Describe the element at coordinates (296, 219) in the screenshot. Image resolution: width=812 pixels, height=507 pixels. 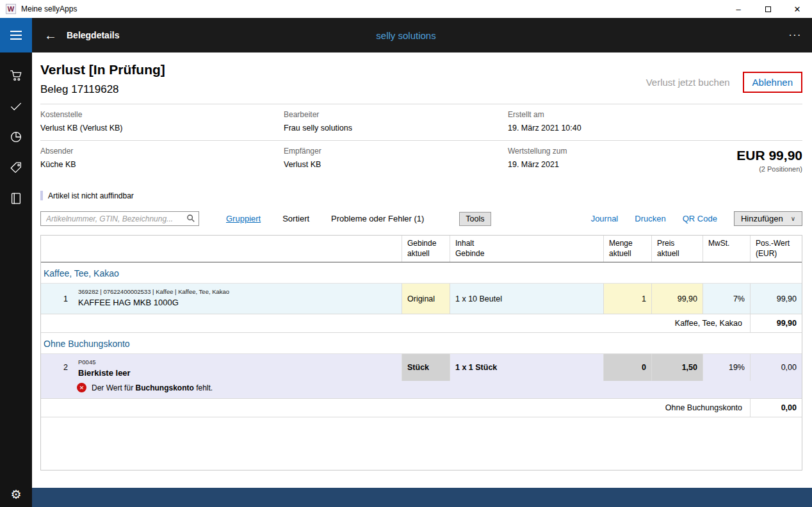
I see `sort-toggle: Sortiert` at that location.